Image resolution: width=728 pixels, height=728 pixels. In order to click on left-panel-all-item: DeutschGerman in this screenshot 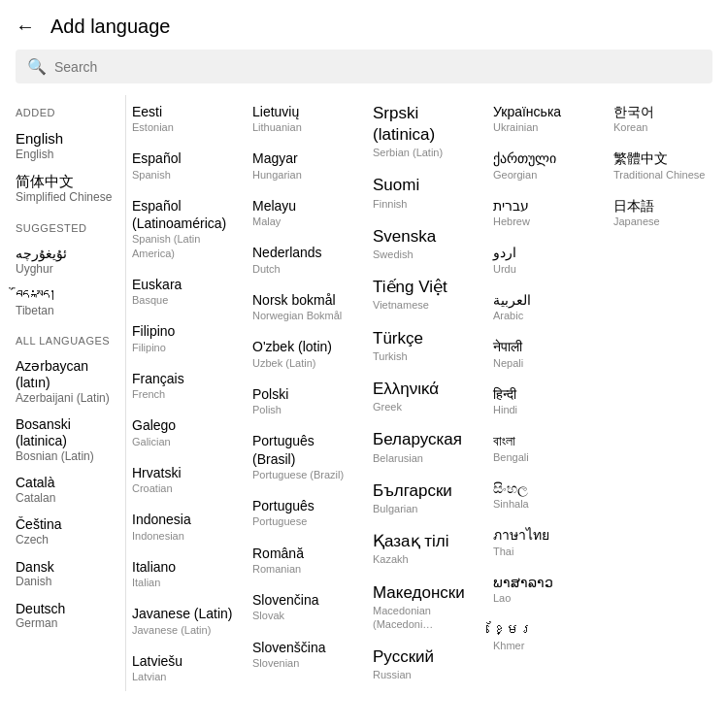, I will do `click(70, 615)`.